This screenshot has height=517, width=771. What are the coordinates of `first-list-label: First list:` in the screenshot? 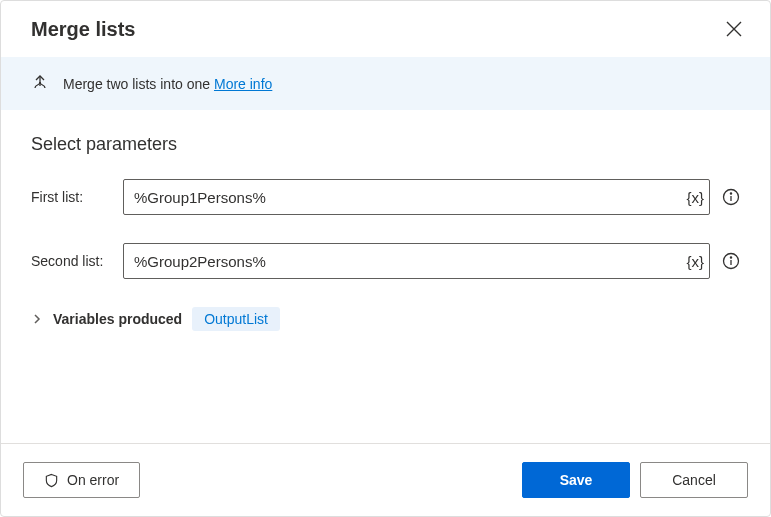 It's located at (73, 197).